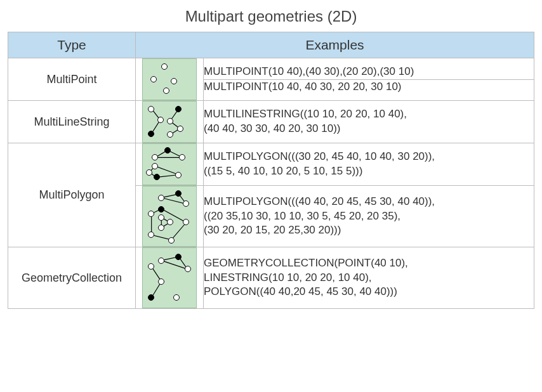 The height and width of the screenshot is (392, 542). What do you see at coordinates (272, 80) in the screenshot?
I see `table-row-multipoint: MultiPoint MULTIPOINT(10 40),(40 30),(20…` at bounding box center [272, 80].